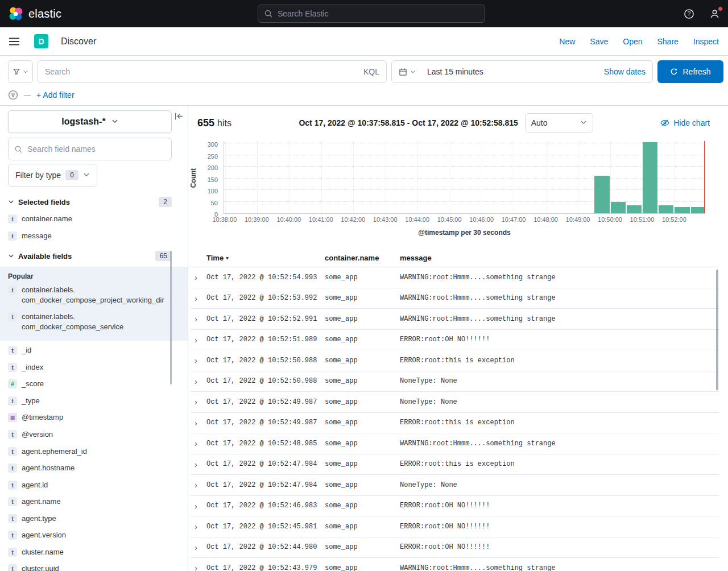 Image resolution: width=728 pixels, height=571 pixels. Describe the element at coordinates (90, 149) in the screenshot. I see `field-search` at that location.